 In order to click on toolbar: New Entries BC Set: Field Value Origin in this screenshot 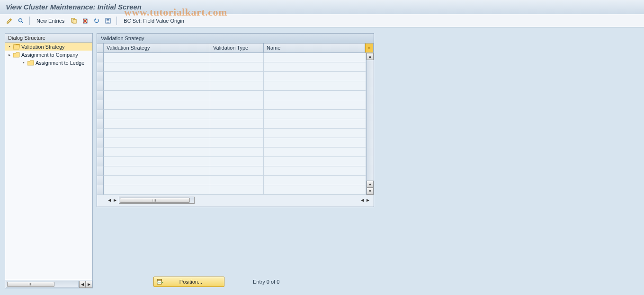, I will do `click(322, 21)`.